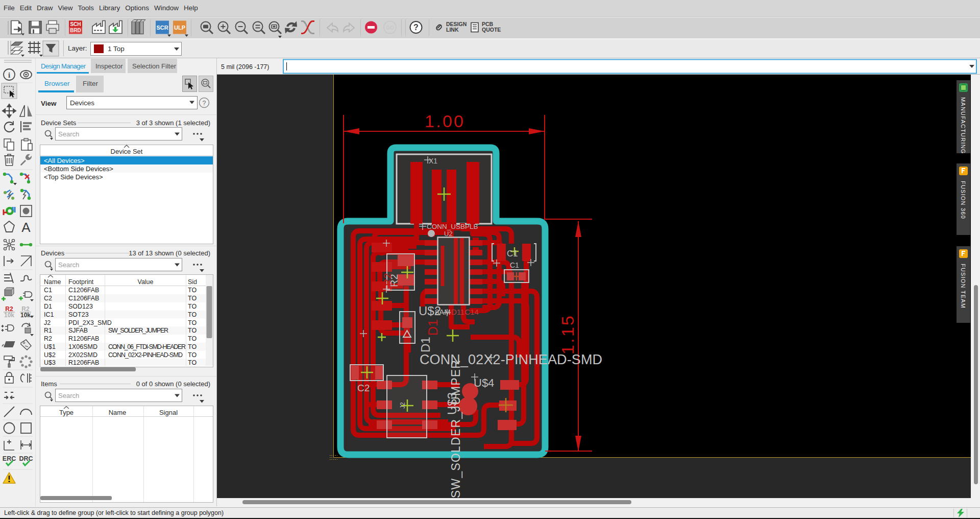 Image resolution: width=980 pixels, height=519 pixels. I want to click on svg-text: DRC, so click(26, 459).